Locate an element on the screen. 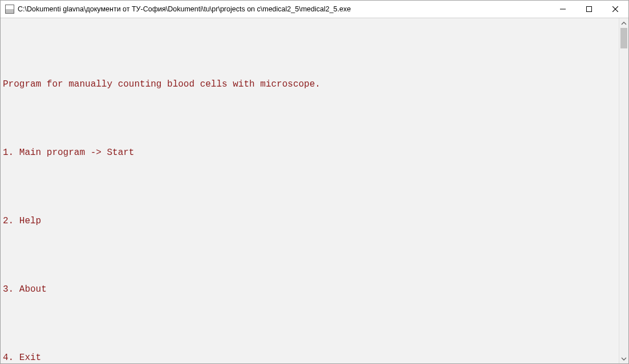  scroll-down-button is located at coordinates (624, 359).